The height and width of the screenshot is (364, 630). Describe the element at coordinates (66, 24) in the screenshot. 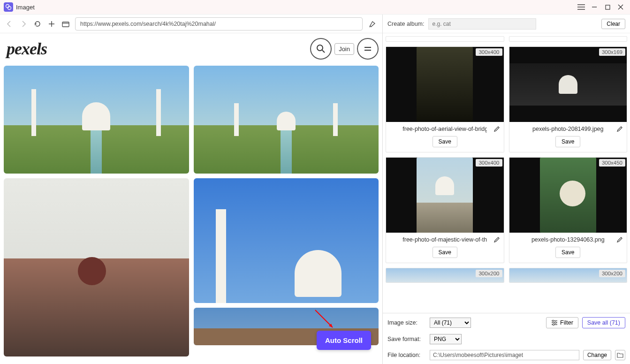

I see `tabs-button` at that location.